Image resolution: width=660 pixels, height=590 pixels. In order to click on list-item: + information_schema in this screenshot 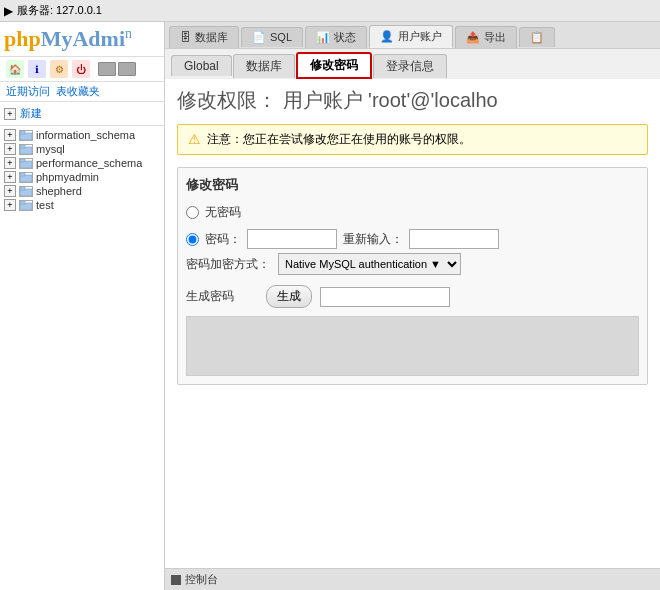, I will do `click(82, 135)`.